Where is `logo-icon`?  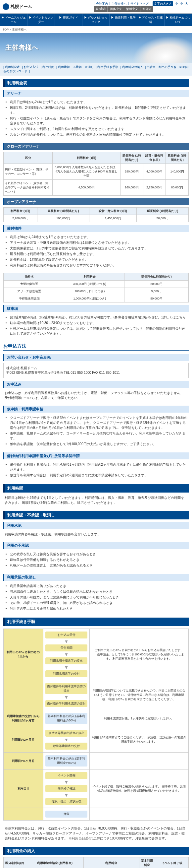 logo-icon is located at coordinates (6, 7).